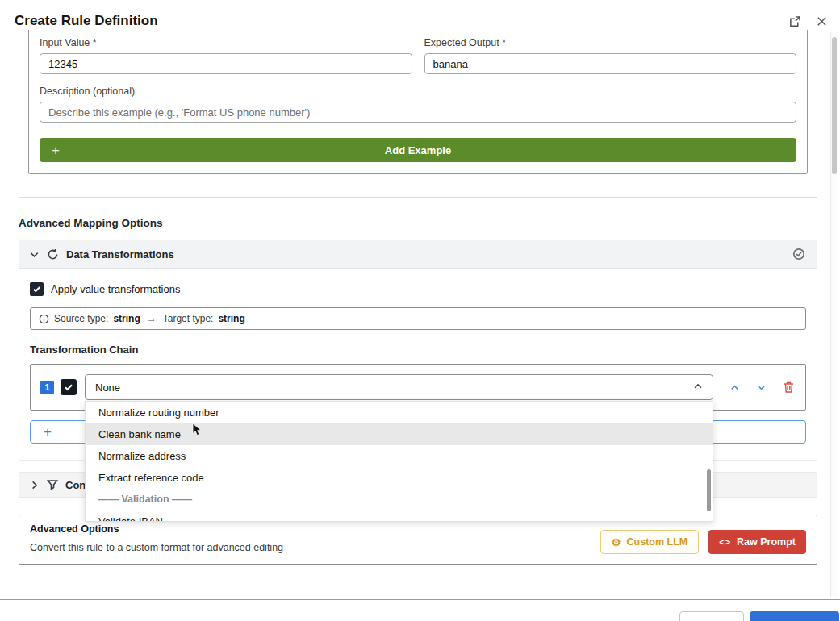 The image size is (840, 621). What do you see at coordinates (231, 319) in the screenshot?
I see `target-type-value: string` at bounding box center [231, 319].